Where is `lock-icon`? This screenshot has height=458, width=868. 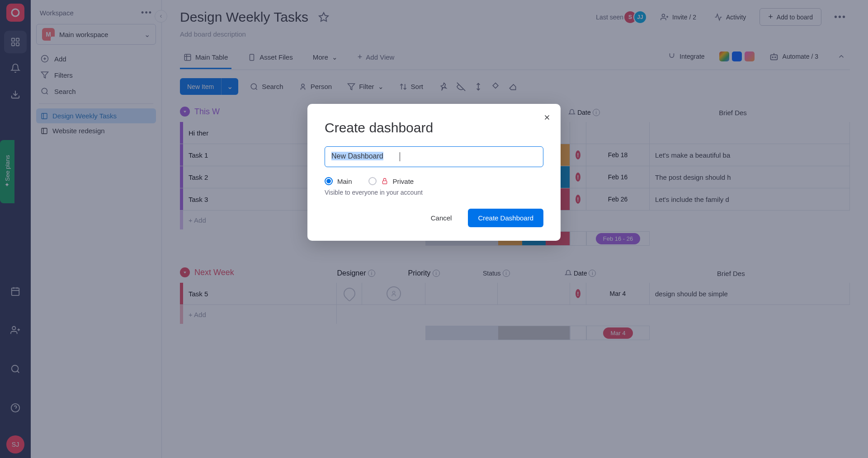
lock-icon is located at coordinates (385, 181).